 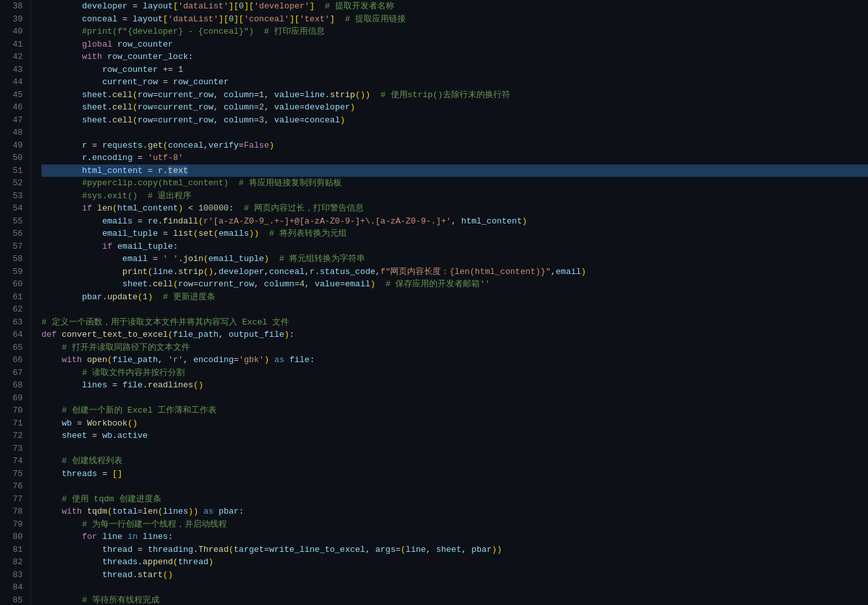 I want to click on line-numbers: 38 39 40 41 42 43 44 45 46 47 48 49 50 5…, so click(x=16, y=302).